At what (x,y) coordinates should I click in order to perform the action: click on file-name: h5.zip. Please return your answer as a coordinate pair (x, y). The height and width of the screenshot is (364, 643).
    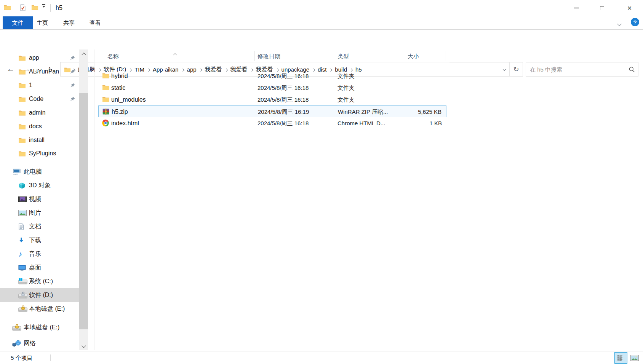
    Looking at the image, I should click on (120, 112).